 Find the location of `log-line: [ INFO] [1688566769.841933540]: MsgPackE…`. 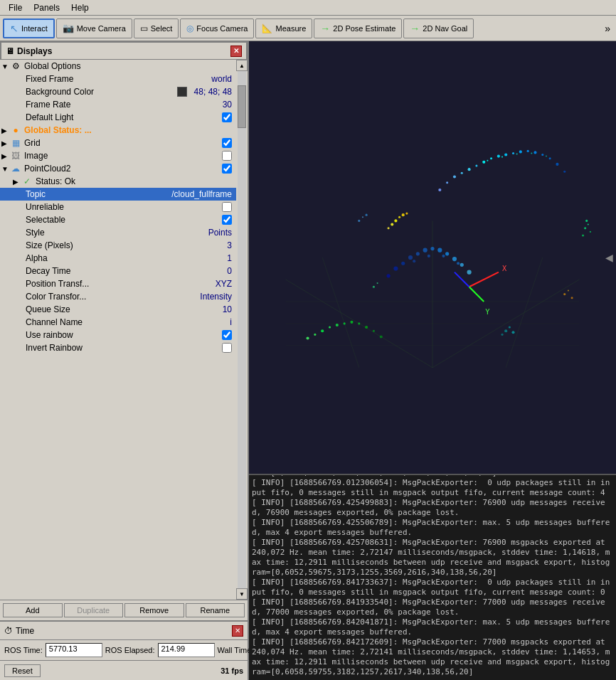

log-line: [ INFO] [1688566769.841933540]: MsgPackE… is located at coordinates (432, 607).